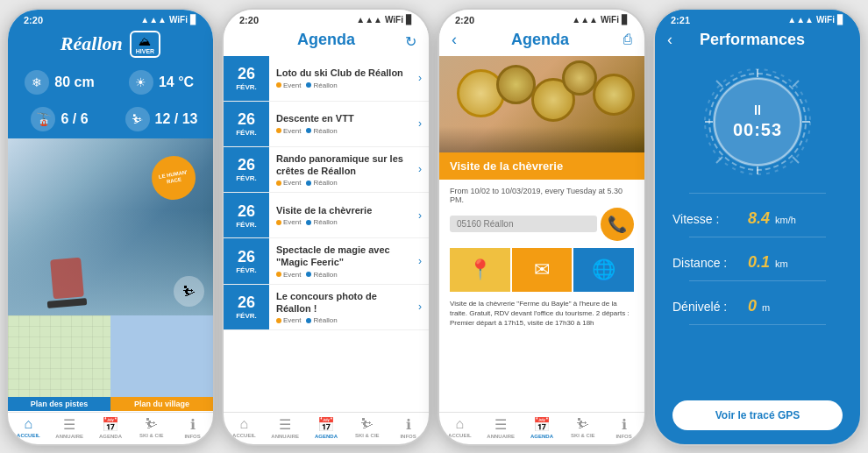 The width and height of the screenshot is (868, 453). What do you see at coordinates (246, 308) in the screenshot?
I see `agenda-date-5: 26 FÉVR.` at bounding box center [246, 308].